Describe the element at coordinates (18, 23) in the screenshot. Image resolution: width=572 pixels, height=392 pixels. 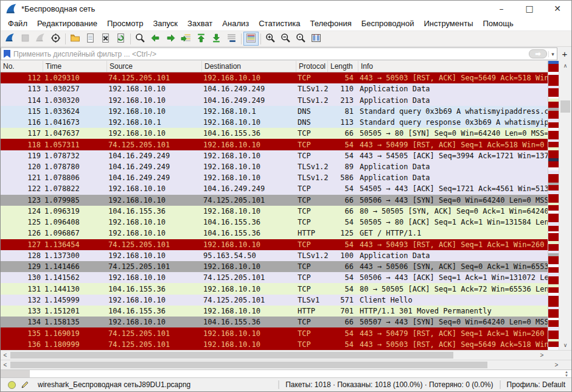
I see `menu-item-file: Файл` at that location.